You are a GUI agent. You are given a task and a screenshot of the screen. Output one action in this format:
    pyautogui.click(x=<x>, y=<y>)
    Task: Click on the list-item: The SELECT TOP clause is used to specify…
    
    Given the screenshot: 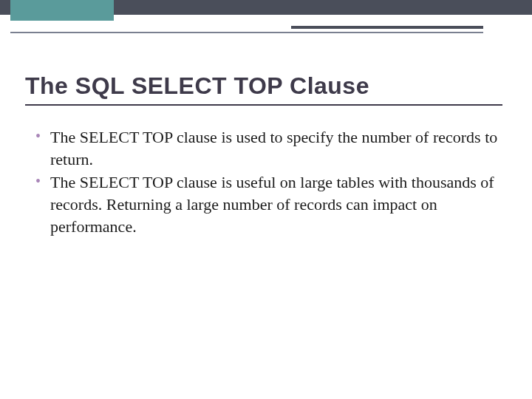 What is the action you would take?
    pyautogui.click(x=269, y=148)
    